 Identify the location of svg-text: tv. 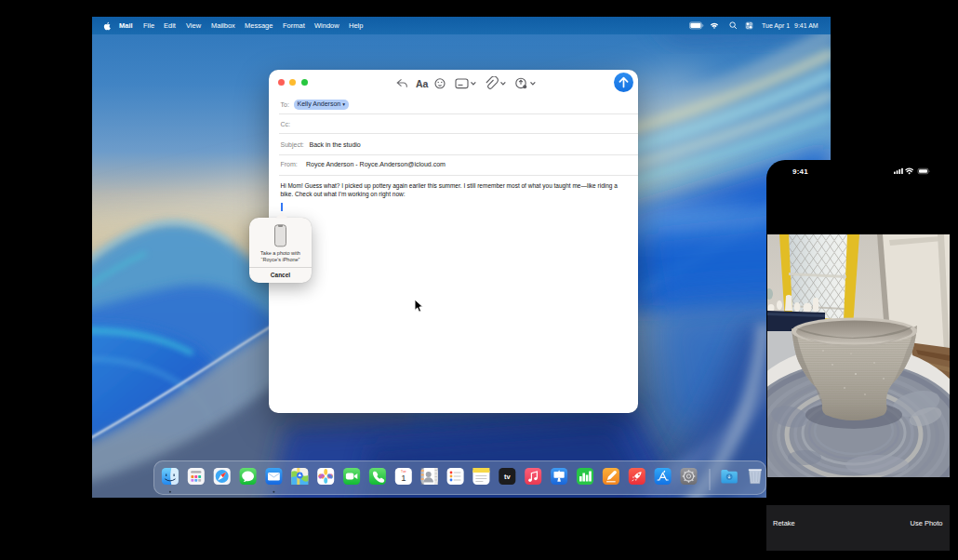
(506, 476).